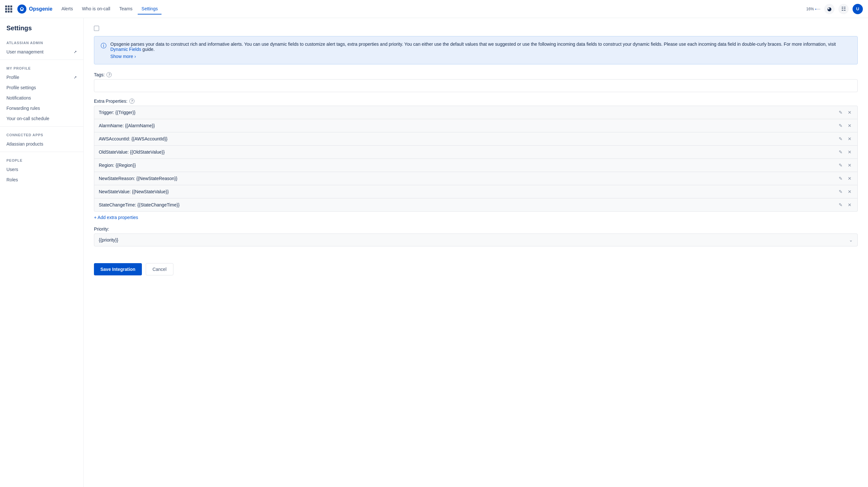 The image size is (868, 487). What do you see at coordinates (850, 179) in the screenshot?
I see `delete-property-new-state-reason: ✕` at bounding box center [850, 179].